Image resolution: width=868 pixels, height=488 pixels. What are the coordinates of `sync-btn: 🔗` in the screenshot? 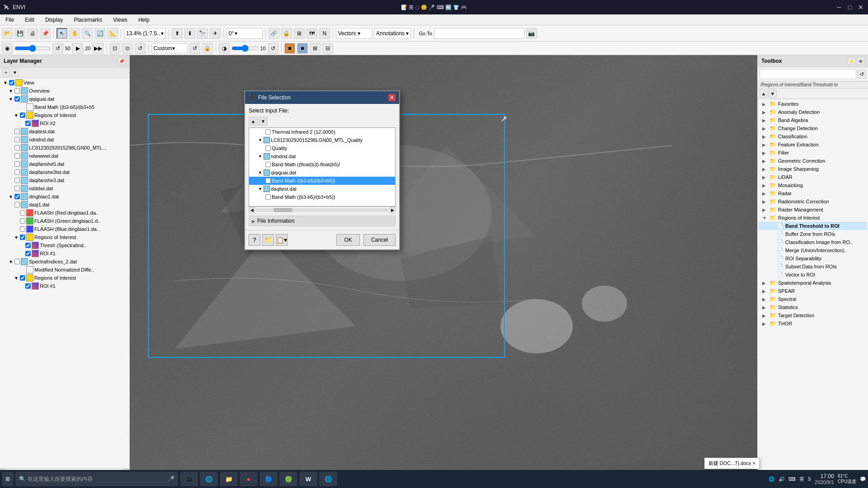 It's located at (274, 33).